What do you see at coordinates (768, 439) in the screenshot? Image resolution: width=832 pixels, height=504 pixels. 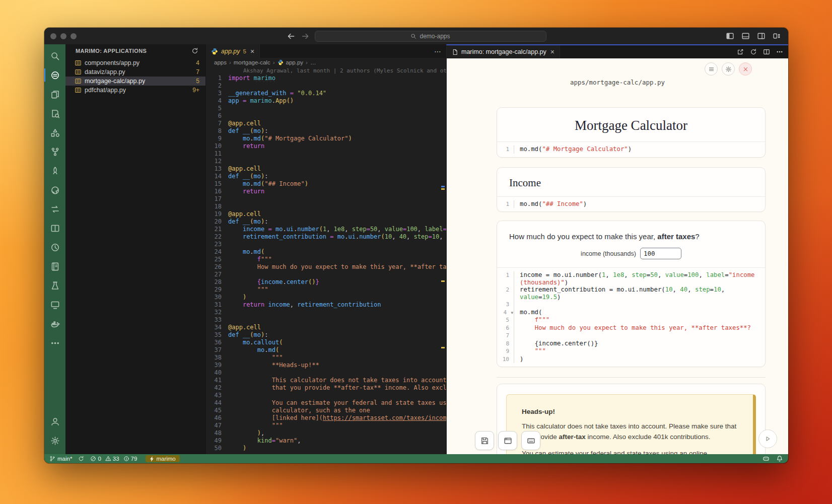 I see `run-app-button` at bounding box center [768, 439].